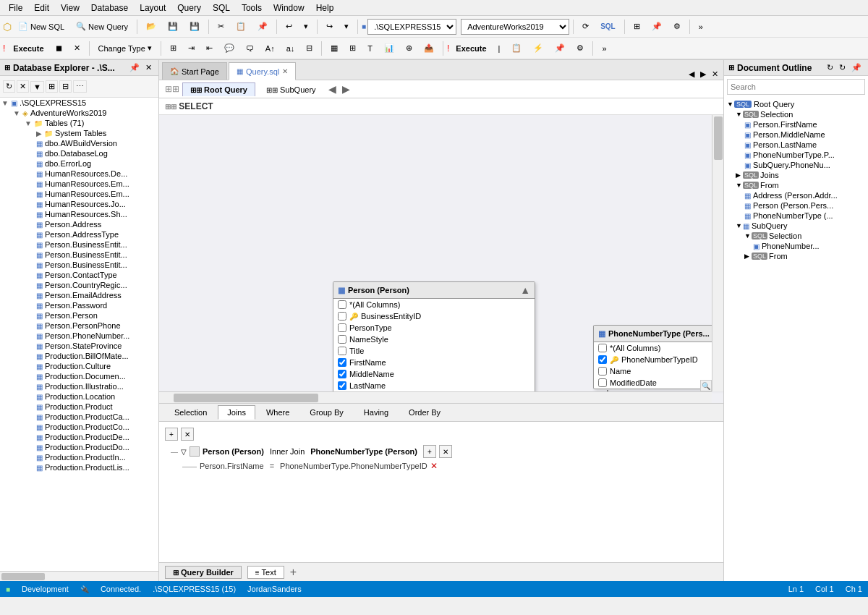 The width and height of the screenshot is (868, 615). I want to click on tree-table-13: ▦ Person.ContactType, so click(80, 275).